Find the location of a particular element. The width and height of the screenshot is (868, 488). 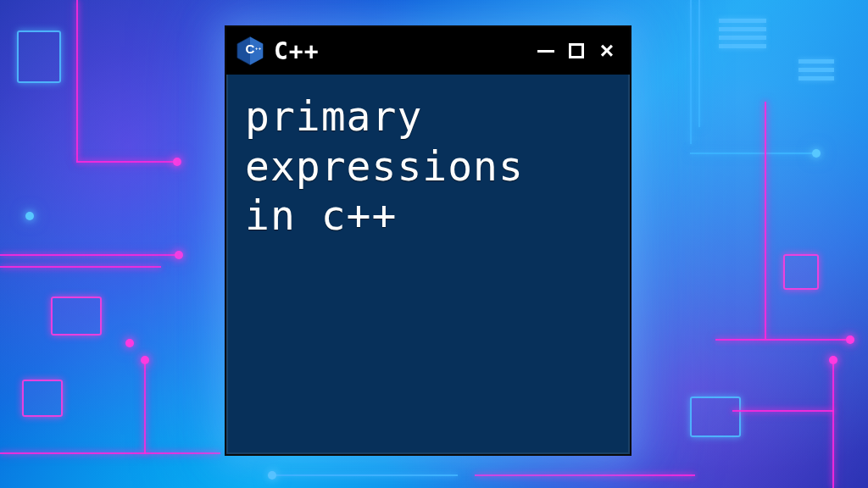

minimize-icon is located at coordinates (546, 51).